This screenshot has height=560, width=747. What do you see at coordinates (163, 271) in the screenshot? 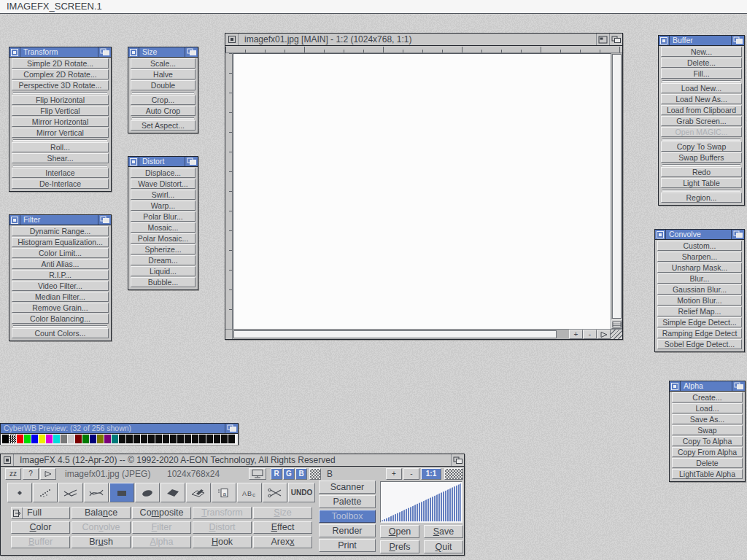
I see `liquid-button: Liquid...` at bounding box center [163, 271].